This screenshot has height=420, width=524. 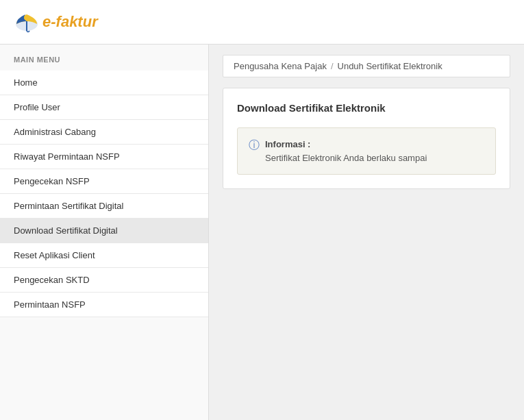 What do you see at coordinates (390, 66) in the screenshot?
I see `breadcrumb-part2: Unduh Sertifikat Elektronik` at bounding box center [390, 66].